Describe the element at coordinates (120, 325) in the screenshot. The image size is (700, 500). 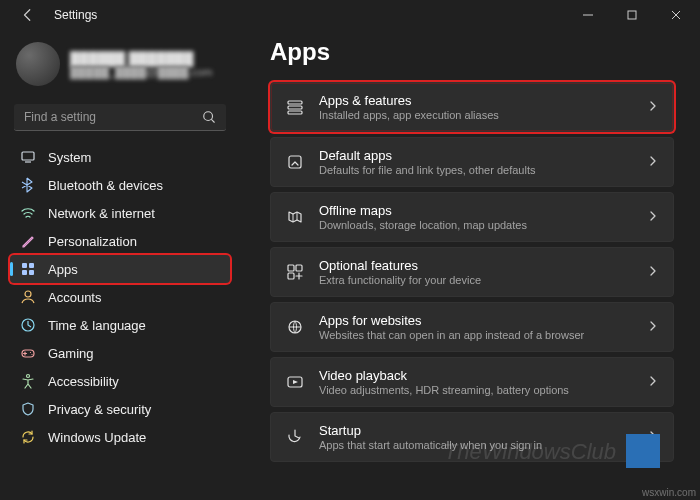
I see `sidebar-item-time-language: Time & language` at that location.